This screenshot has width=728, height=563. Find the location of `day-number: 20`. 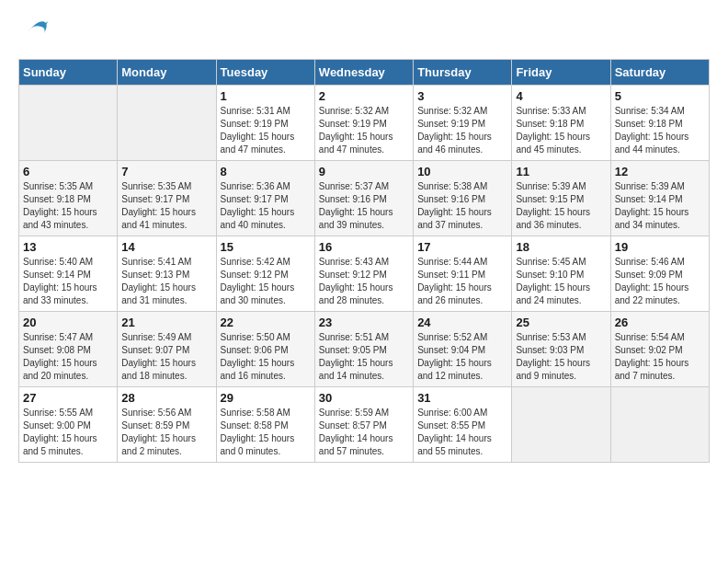

day-number: 20 is located at coordinates (68, 322).